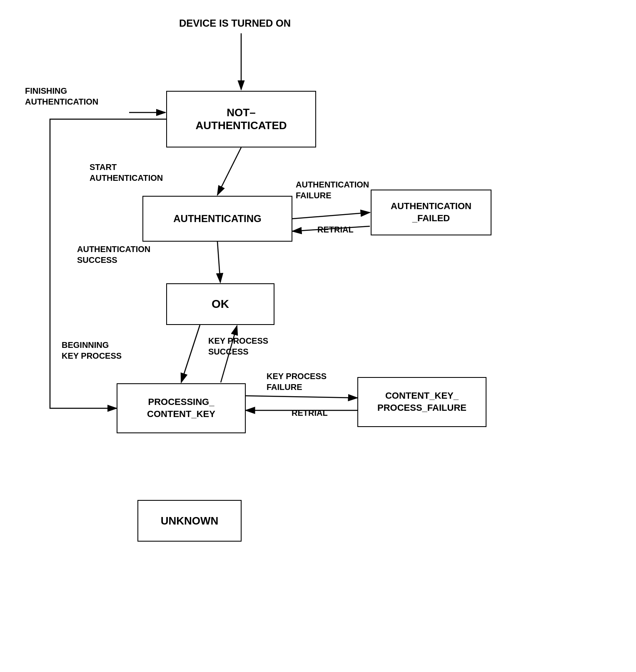 The height and width of the screenshot is (672, 636). I want to click on label-key-process-success: KEY PROCESSSUCCESS, so click(238, 346).